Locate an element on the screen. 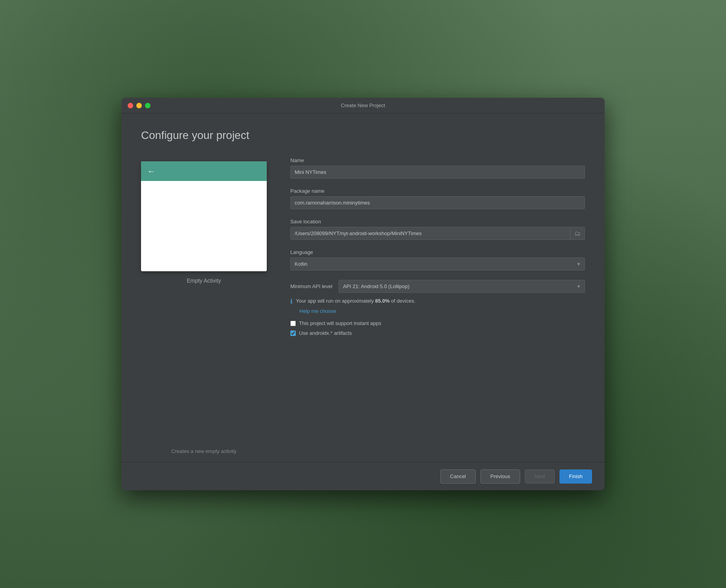 The width and height of the screenshot is (726, 588). maximize-button is located at coordinates (148, 106).